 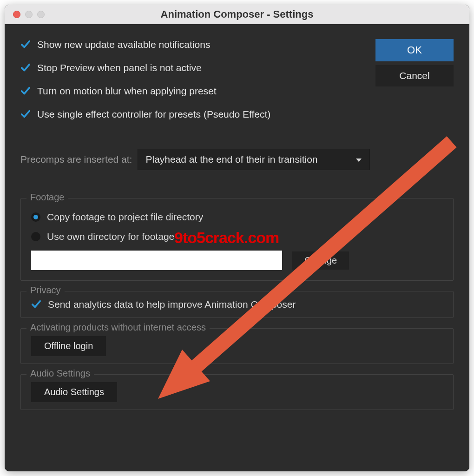 What do you see at coordinates (237, 14) in the screenshot?
I see `window-title: Animation Composer - Settings` at bounding box center [237, 14].